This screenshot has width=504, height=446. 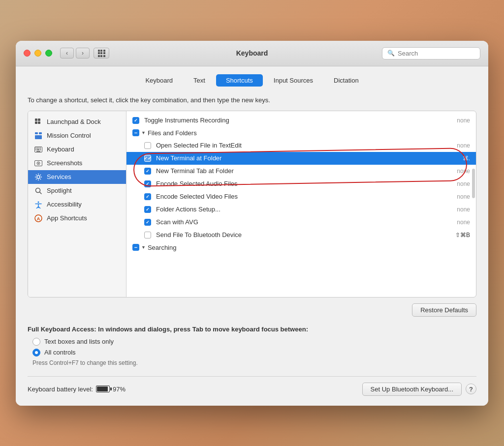 What do you see at coordinates (463, 235) in the screenshot?
I see `key-send-bluetooth: ⇧⌘B` at bounding box center [463, 235].